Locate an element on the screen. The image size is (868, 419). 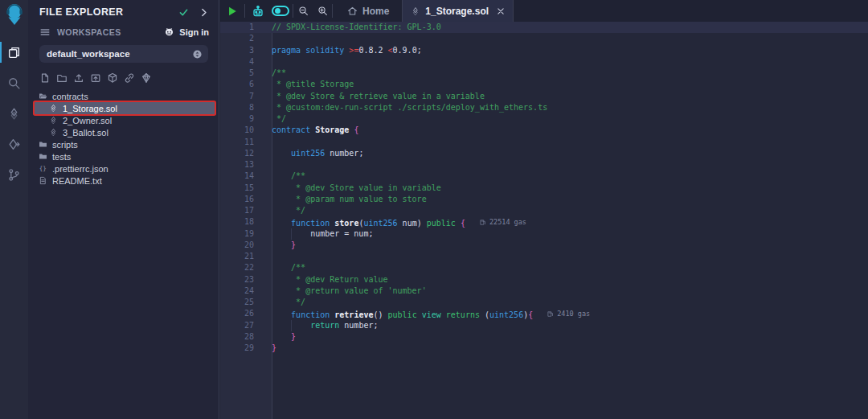
code-line-19: 19 number = num; is located at coordinates (544, 234).